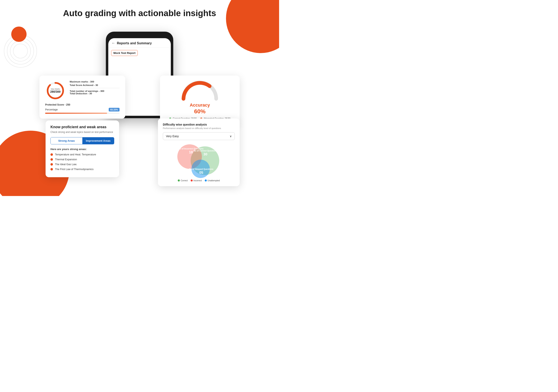 This screenshot has height=392, width=558. What do you see at coordinates (179, 180) in the screenshot?
I see `venn-legend-correct-dot` at bounding box center [179, 180].